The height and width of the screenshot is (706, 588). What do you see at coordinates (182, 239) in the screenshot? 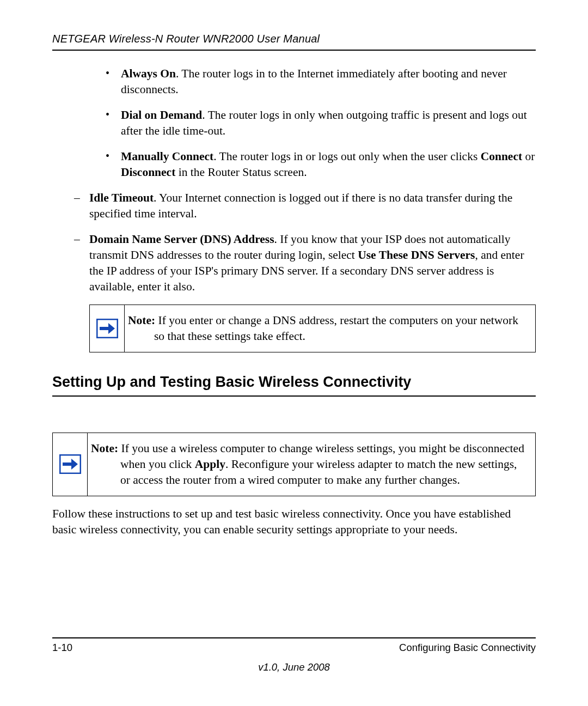
I see `dash-label: Domain Name Server (DNS) Address` at bounding box center [182, 239].